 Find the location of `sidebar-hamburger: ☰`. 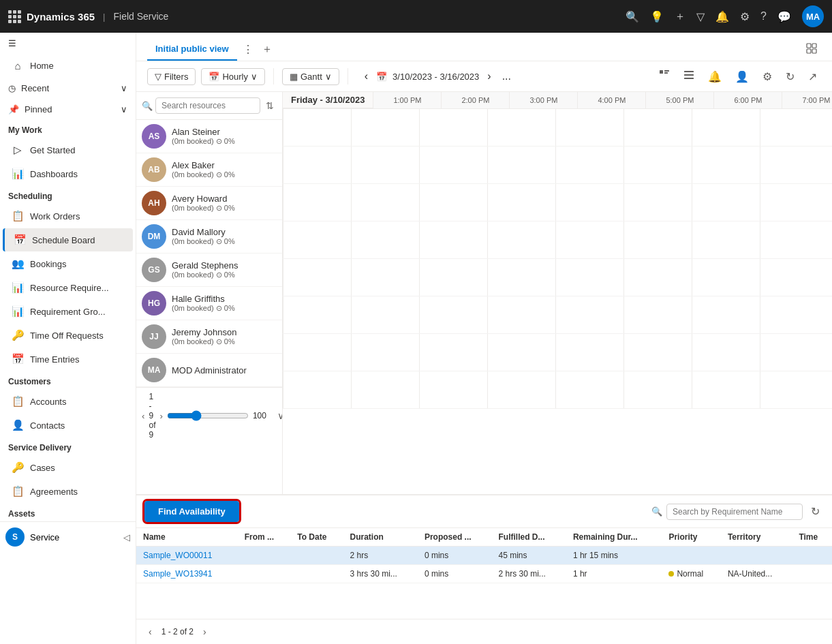

sidebar-hamburger: ☰ is located at coordinates (68, 44).